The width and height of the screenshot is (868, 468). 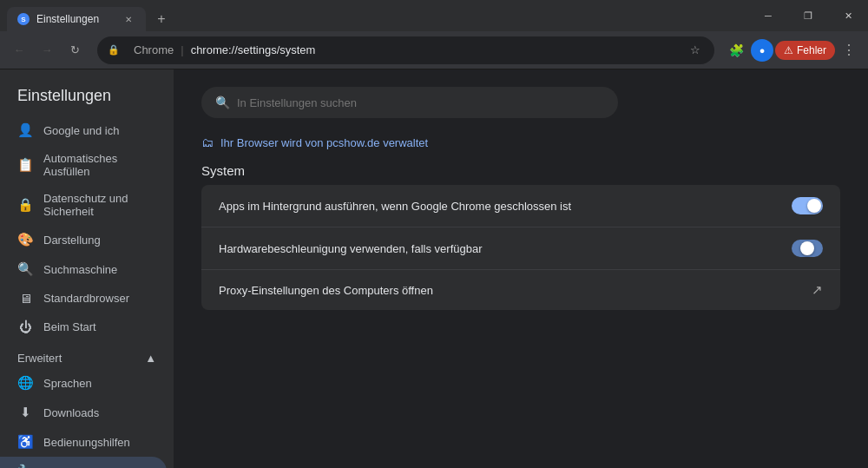 I want to click on sidebar-item-downloads: ⬇ Downloads, so click(x=83, y=412).